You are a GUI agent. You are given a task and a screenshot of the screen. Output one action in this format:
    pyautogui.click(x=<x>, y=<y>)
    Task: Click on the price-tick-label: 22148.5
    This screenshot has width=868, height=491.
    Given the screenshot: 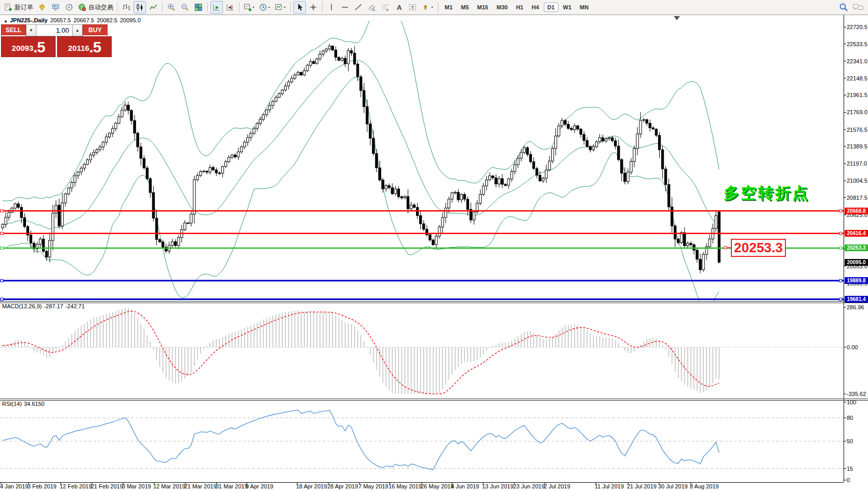 What is the action you would take?
    pyautogui.click(x=857, y=78)
    